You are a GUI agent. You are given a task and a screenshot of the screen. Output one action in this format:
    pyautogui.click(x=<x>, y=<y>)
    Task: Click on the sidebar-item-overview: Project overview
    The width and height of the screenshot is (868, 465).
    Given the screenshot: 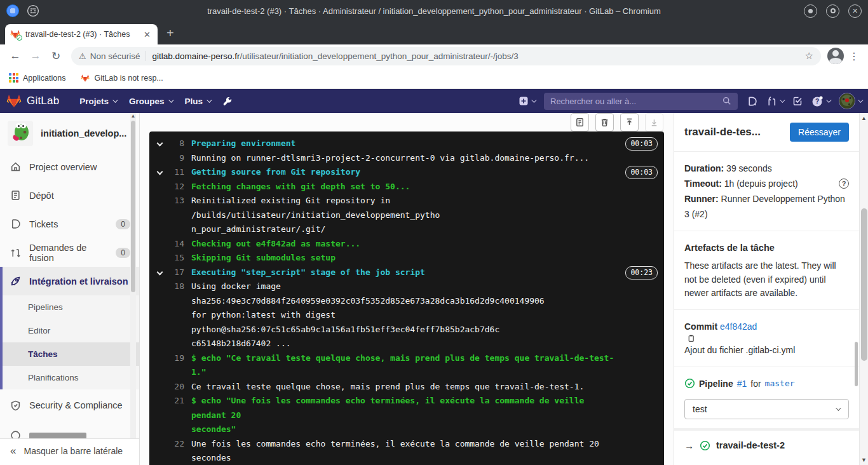 What is the action you would take?
    pyautogui.click(x=70, y=166)
    